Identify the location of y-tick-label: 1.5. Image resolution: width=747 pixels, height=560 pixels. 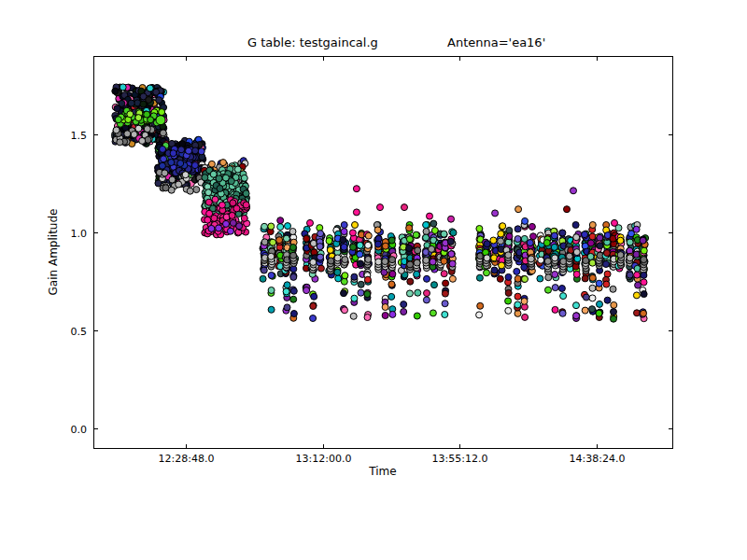
(79, 136).